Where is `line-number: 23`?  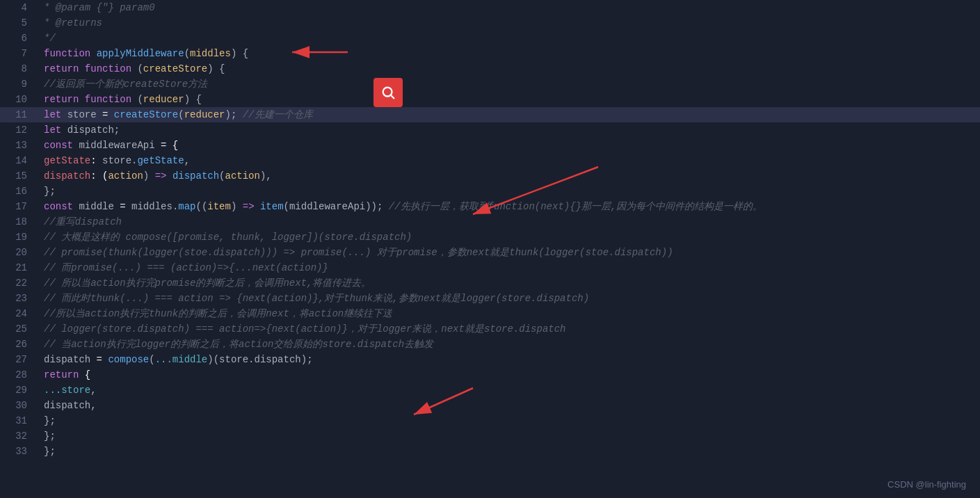 line-number: 23 is located at coordinates (19, 298).